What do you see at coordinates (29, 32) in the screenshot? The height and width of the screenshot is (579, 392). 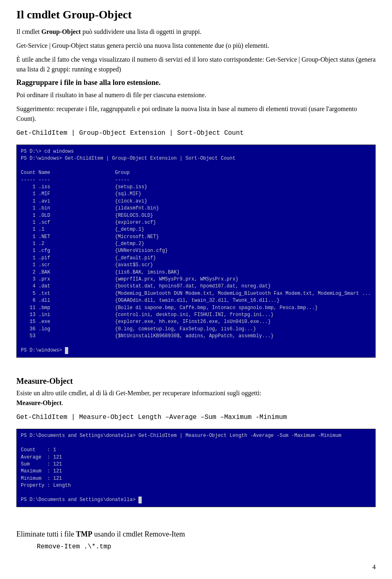 I see `intro1-pre: Il cmdlet` at bounding box center [29, 32].